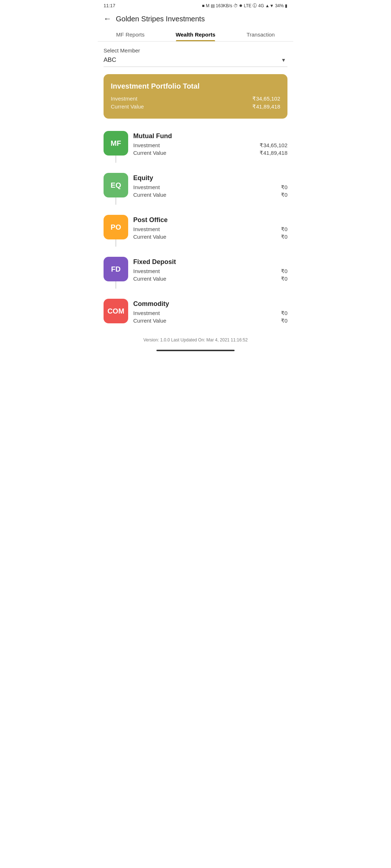  I want to click on member-select-value: ABC, so click(115, 60).